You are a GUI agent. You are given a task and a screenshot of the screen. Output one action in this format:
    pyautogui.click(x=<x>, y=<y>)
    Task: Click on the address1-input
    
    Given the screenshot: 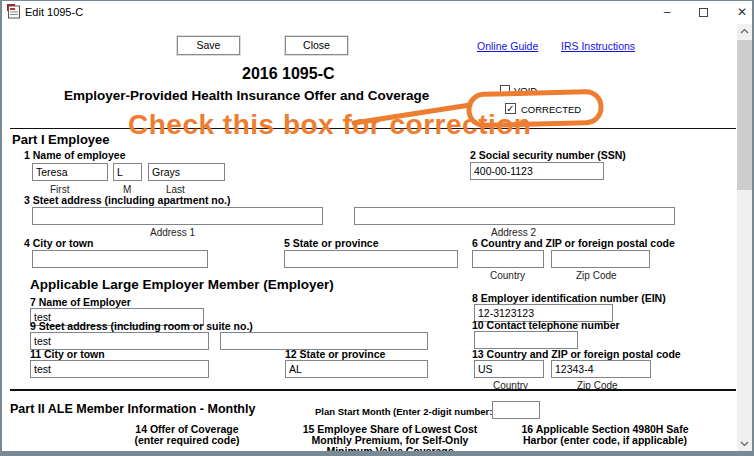 What is the action you would take?
    pyautogui.click(x=178, y=216)
    